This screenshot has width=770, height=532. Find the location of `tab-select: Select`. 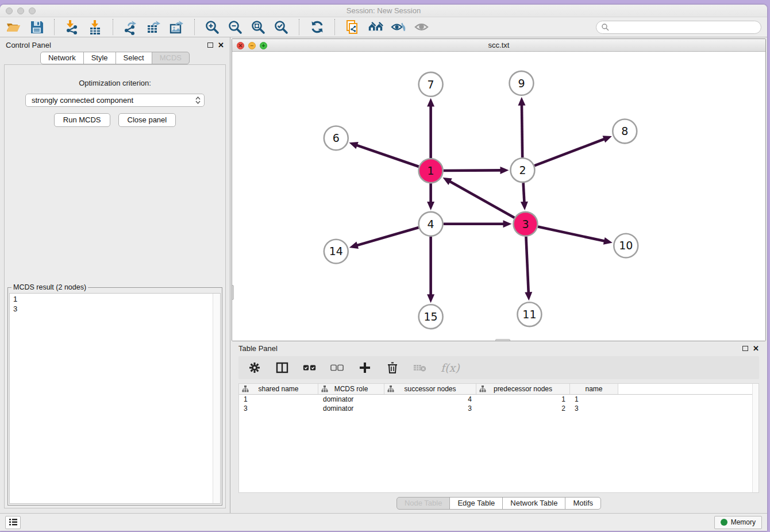

tab-select: Select is located at coordinates (134, 58).